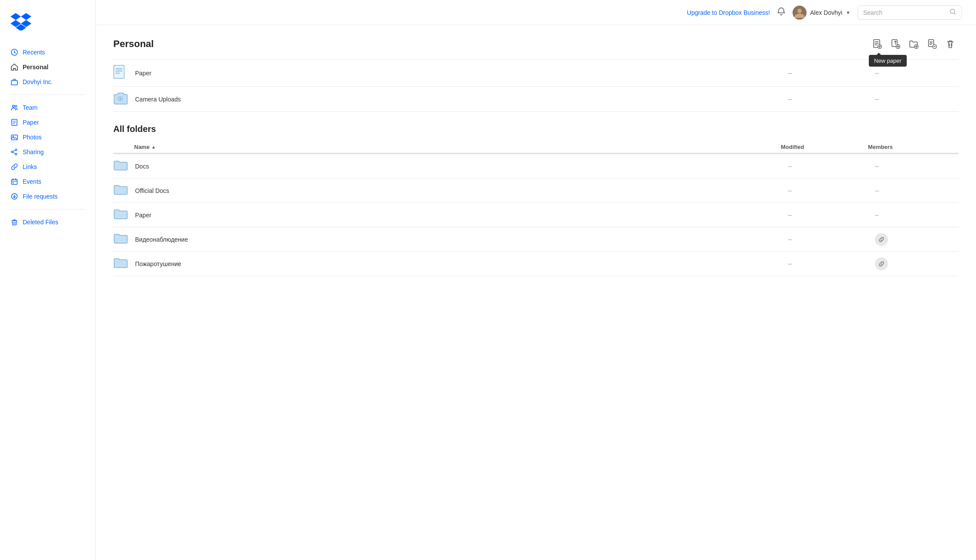 Image resolution: width=976 pixels, height=560 pixels. I want to click on delete-button, so click(950, 44).